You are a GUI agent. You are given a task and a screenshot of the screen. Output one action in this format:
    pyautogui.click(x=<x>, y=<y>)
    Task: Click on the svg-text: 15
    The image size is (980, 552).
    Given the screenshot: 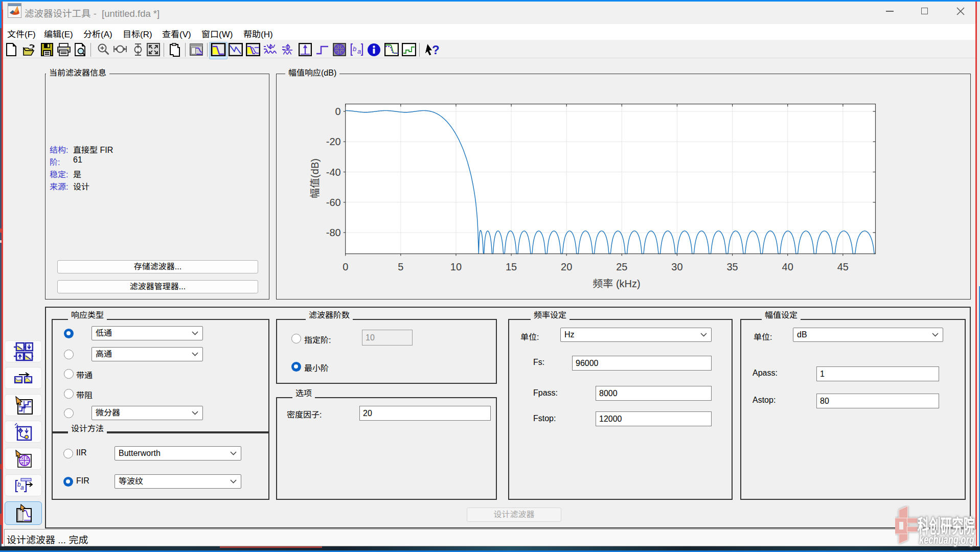 What is the action you would take?
    pyautogui.click(x=511, y=267)
    